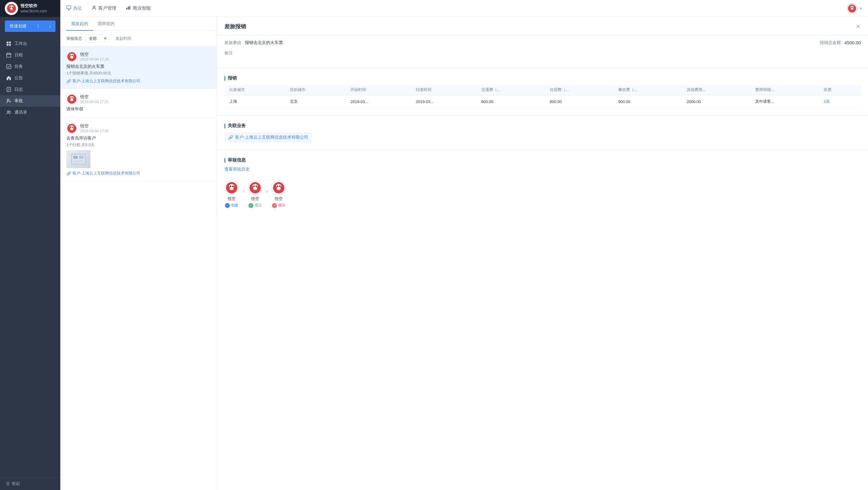  What do you see at coordinates (830, 43) in the screenshot?
I see `total-label: 报销总金额` at bounding box center [830, 43].